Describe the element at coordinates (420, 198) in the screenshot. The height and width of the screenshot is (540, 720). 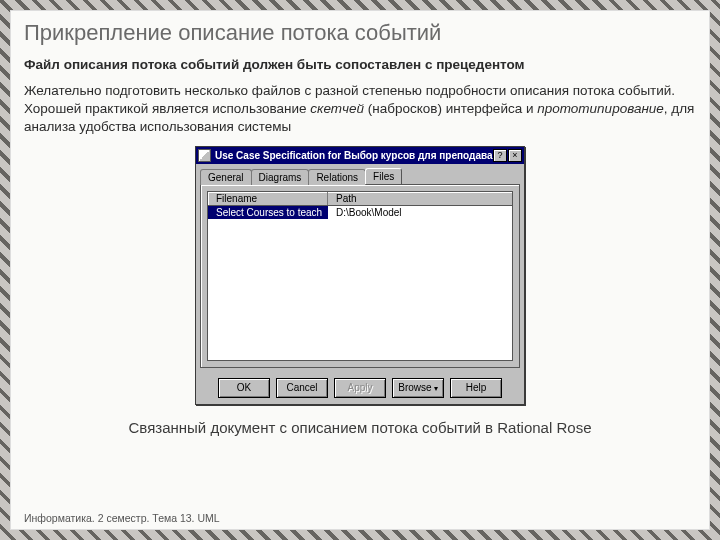
I see `col-path: Path` at that location.